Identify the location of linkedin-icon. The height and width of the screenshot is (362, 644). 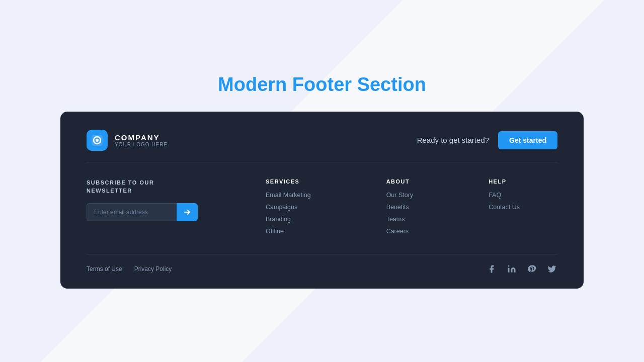
(512, 269).